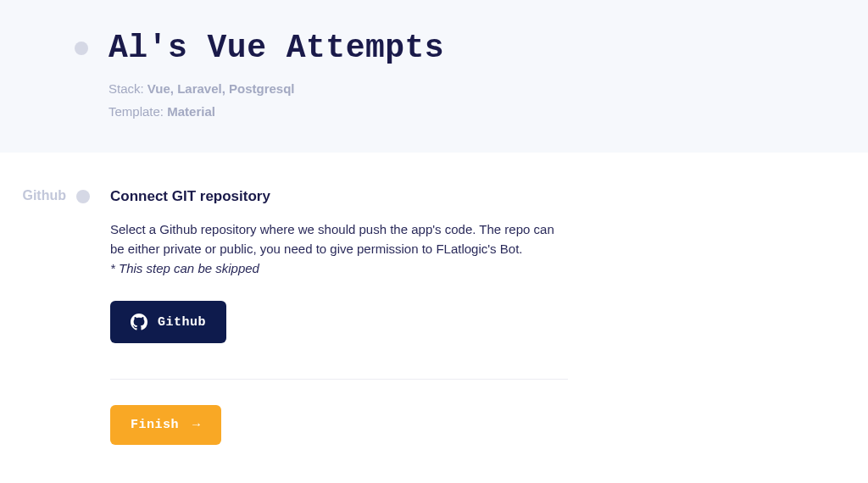 This screenshot has height=483, width=868. What do you see at coordinates (221, 88) in the screenshot?
I see `stack-value: Vue, Laravel, Postgresql` at bounding box center [221, 88].